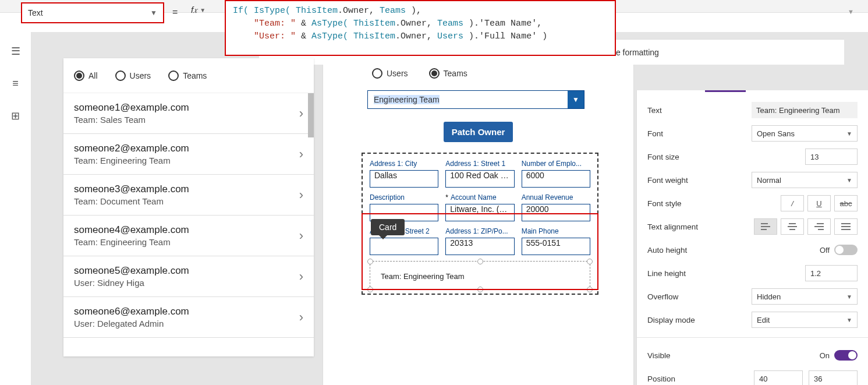 Image resolution: width=868 pixels, height=385 pixels. What do you see at coordinates (480, 164) in the screenshot?
I see `field-label-street1: Address 1: Street 1` at bounding box center [480, 164].